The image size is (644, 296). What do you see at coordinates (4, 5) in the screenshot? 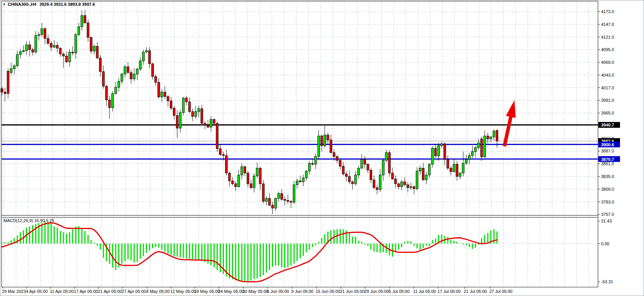
I see `symbol-dropdown-icon: ▼` at bounding box center [4, 5].